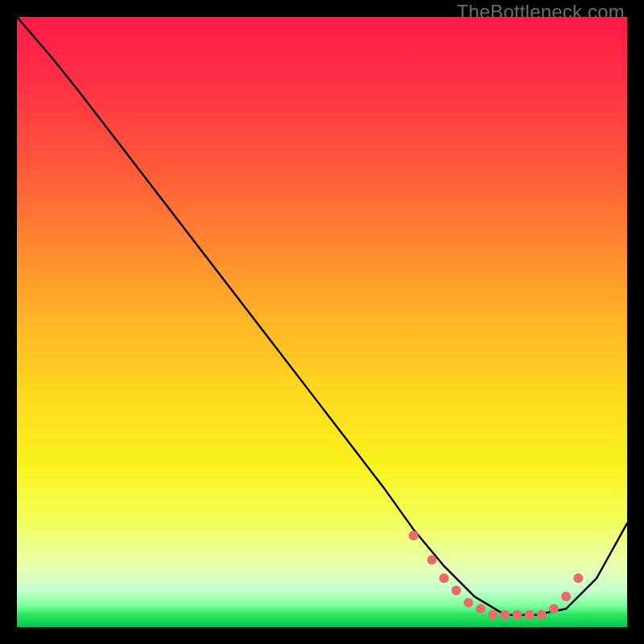 This screenshot has width=644, height=644. I want to click on marker-group, so click(496, 575).